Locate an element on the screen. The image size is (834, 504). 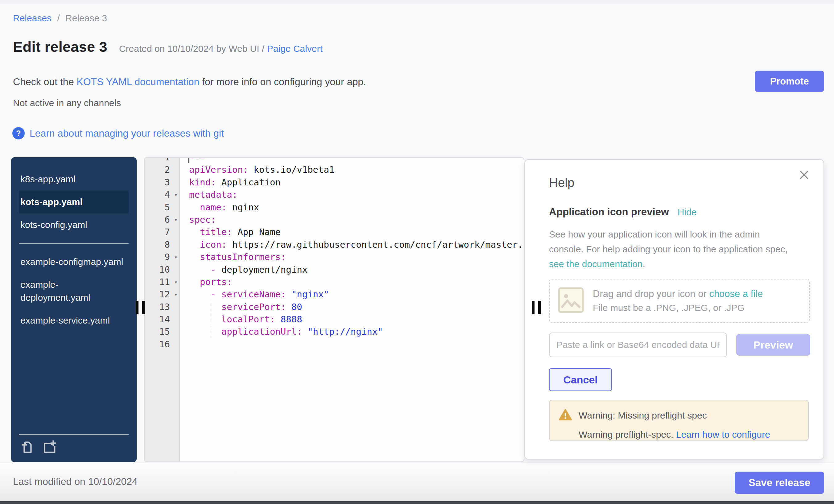
file-tree-sidebar: k8s-app.yamlkots-app.yamlkots-config.yam… is located at coordinates (74, 310).